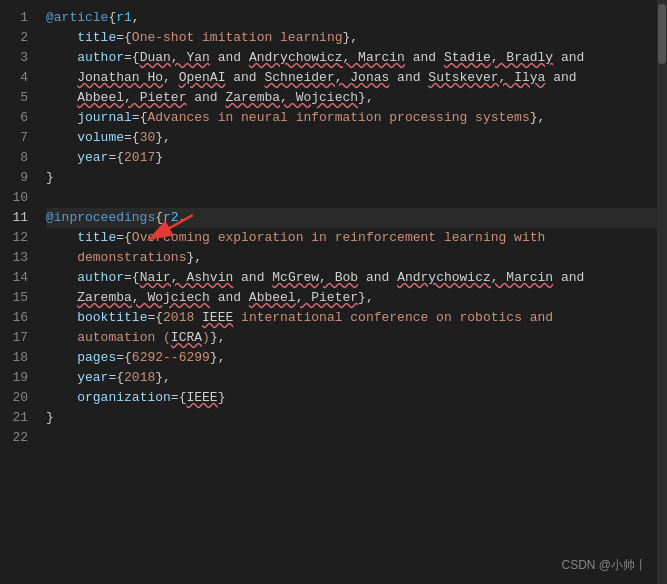  Describe the element at coordinates (14, 318) in the screenshot. I see `line-num-16: 16` at that location.